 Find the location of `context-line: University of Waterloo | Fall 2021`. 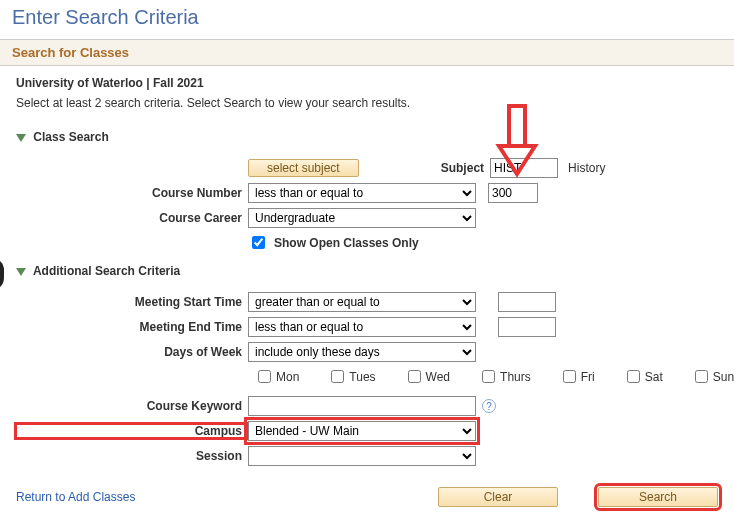

context-line: University of Waterloo | Fall 2021 is located at coordinates (367, 83).